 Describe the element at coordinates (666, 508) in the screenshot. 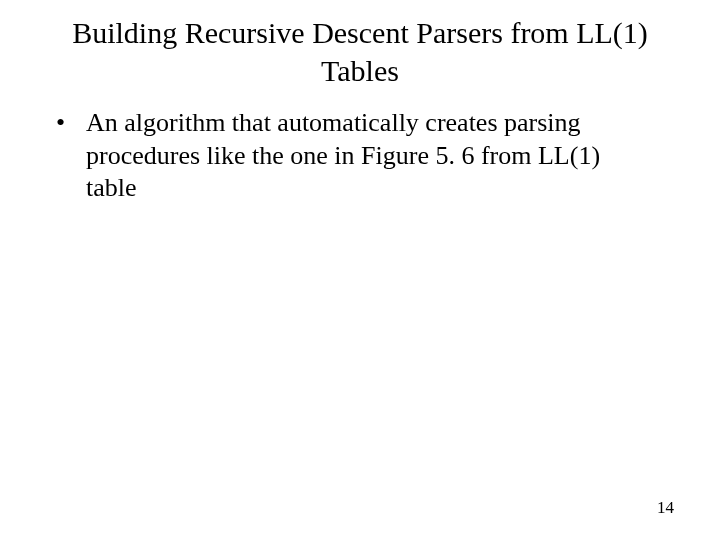

I see `page-number: 14` at that location.